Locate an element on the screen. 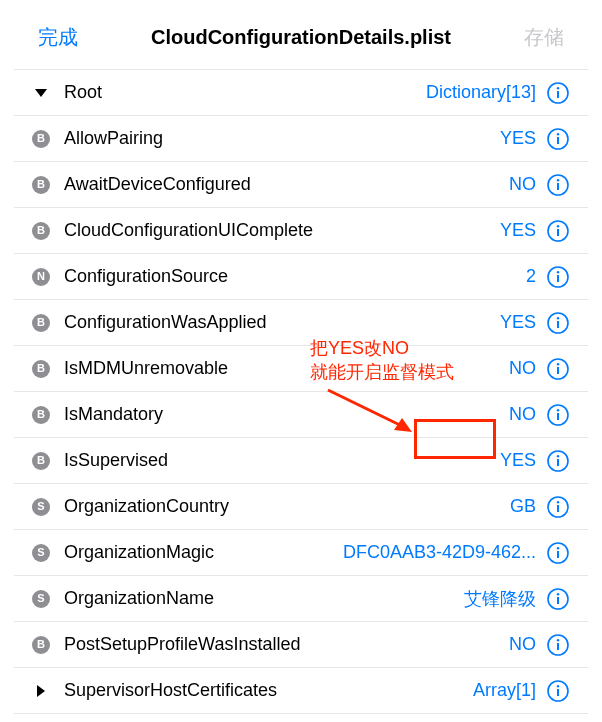 This screenshot has height=722, width=602. row-key: SupervisorHostCertificates is located at coordinates (264, 690).